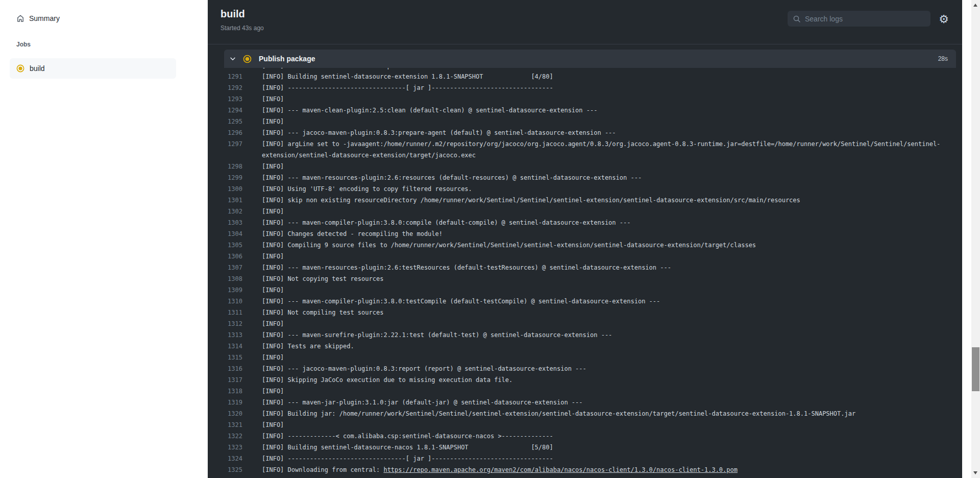 The image size is (980, 478). I want to click on home-icon, so click(20, 18).